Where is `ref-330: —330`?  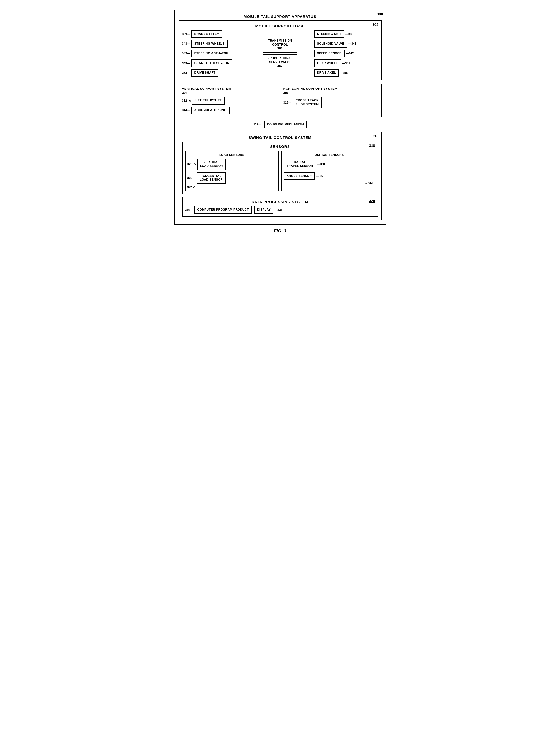
ref-330: —330 is located at coordinates (321, 164).